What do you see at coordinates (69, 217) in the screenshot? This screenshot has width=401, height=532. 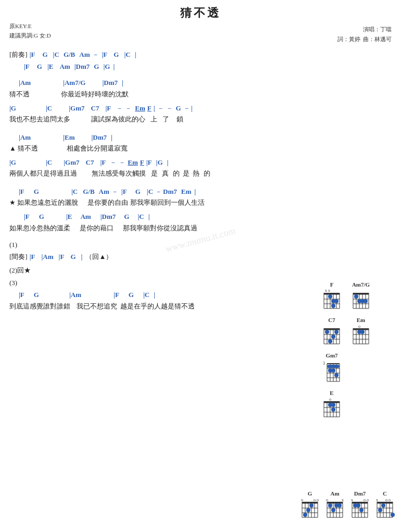 I see `chord-sep14: |E` at bounding box center [69, 217].